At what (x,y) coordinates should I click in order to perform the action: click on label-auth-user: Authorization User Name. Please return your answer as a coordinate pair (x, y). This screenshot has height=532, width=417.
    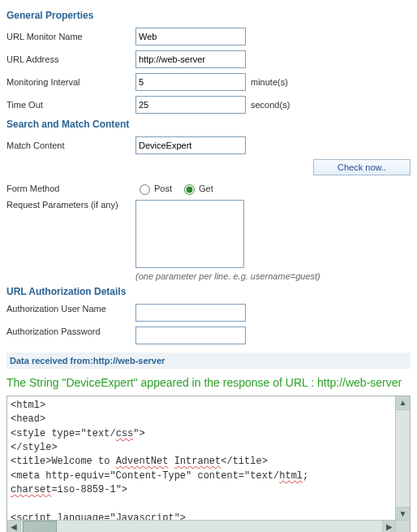
    Looking at the image, I should click on (71, 309).